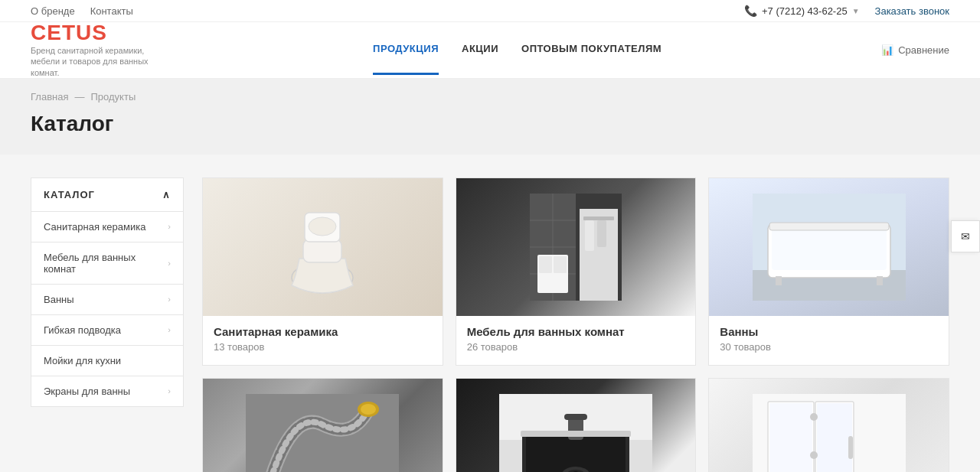  Describe the element at coordinates (576, 433) in the screenshot. I see `sink-icon` at that location.